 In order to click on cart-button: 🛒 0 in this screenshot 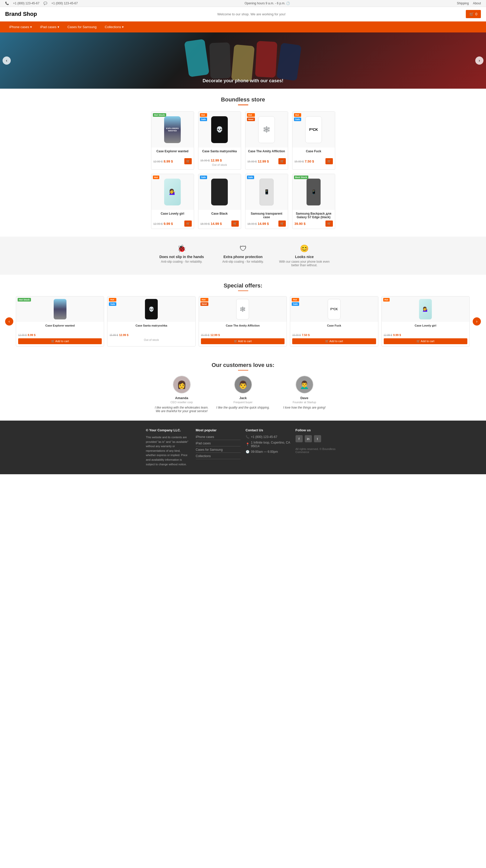, I will do `click(473, 14)`.